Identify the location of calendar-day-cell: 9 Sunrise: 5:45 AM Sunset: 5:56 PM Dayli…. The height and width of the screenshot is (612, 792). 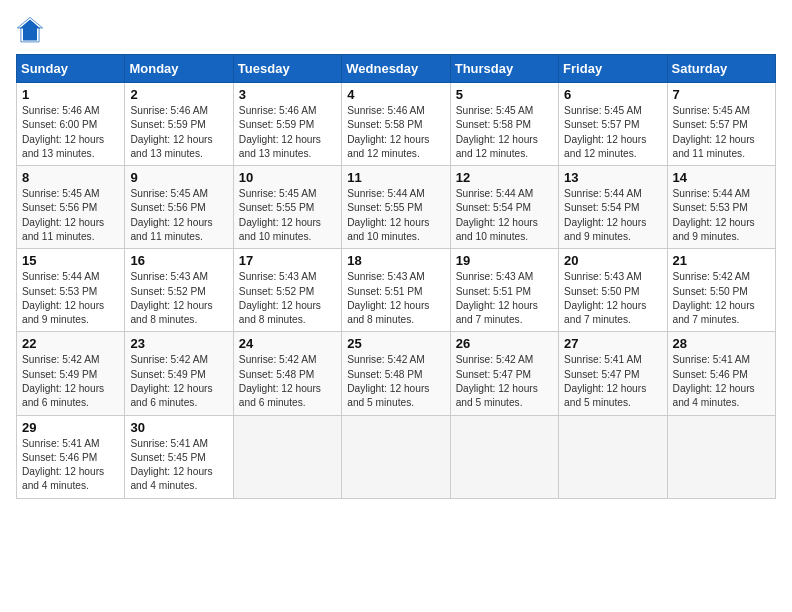
(179, 208).